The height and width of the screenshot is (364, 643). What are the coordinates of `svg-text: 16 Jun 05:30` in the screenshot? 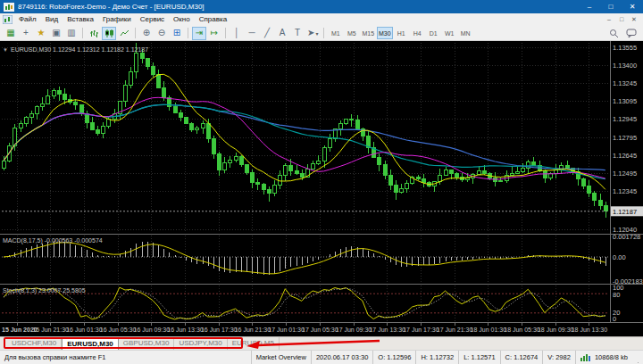 It's located at (118, 330).